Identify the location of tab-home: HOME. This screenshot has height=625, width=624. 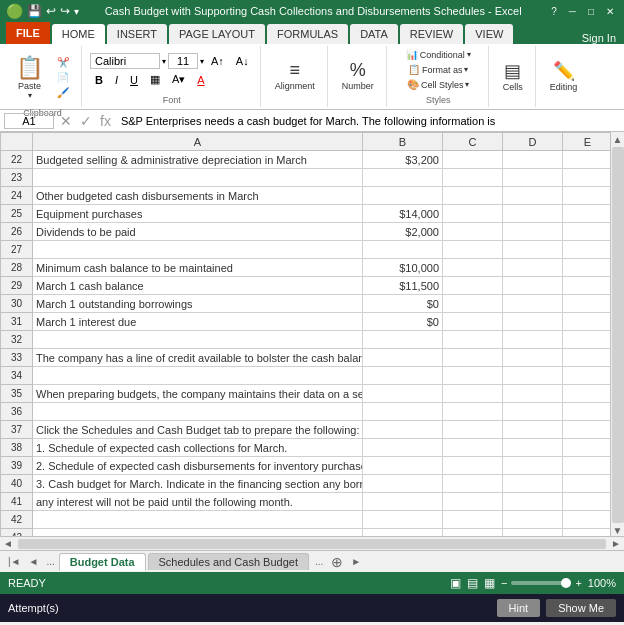
(78, 34).